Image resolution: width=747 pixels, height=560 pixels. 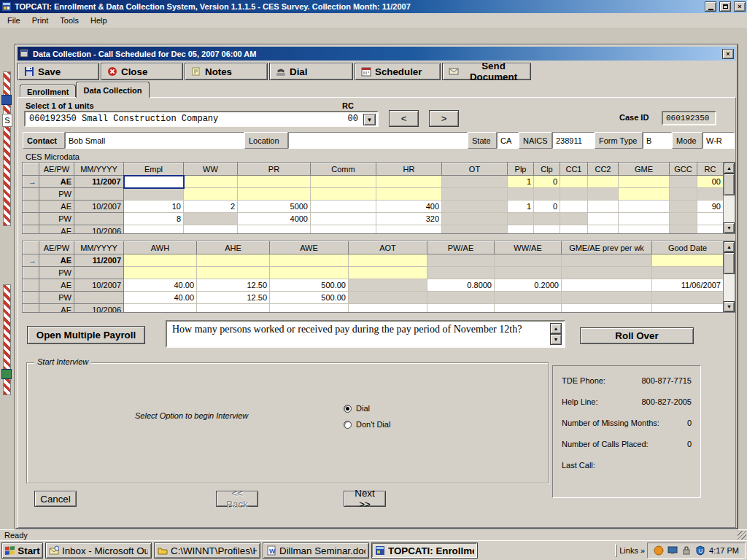 What do you see at coordinates (643, 551) in the screenshot?
I see `links-chevron: »` at bounding box center [643, 551].